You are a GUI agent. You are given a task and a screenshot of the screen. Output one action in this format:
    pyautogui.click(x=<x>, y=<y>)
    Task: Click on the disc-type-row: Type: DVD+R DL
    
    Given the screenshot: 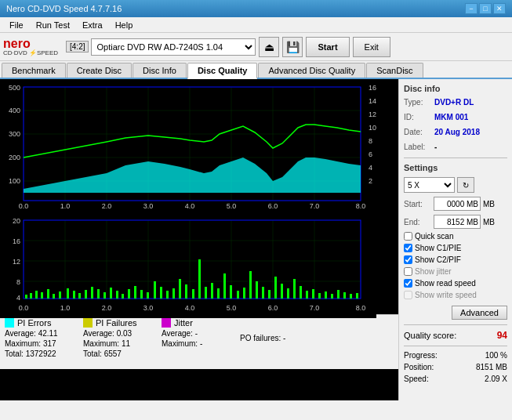 What is the action you would take?
    pyautogui.click(x=456, y=102)
    